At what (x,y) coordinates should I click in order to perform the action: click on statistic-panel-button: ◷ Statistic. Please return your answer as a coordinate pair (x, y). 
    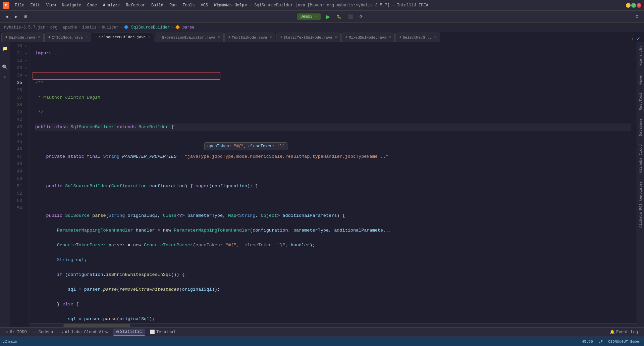
    Looking at the image, I should click on (129, 332).